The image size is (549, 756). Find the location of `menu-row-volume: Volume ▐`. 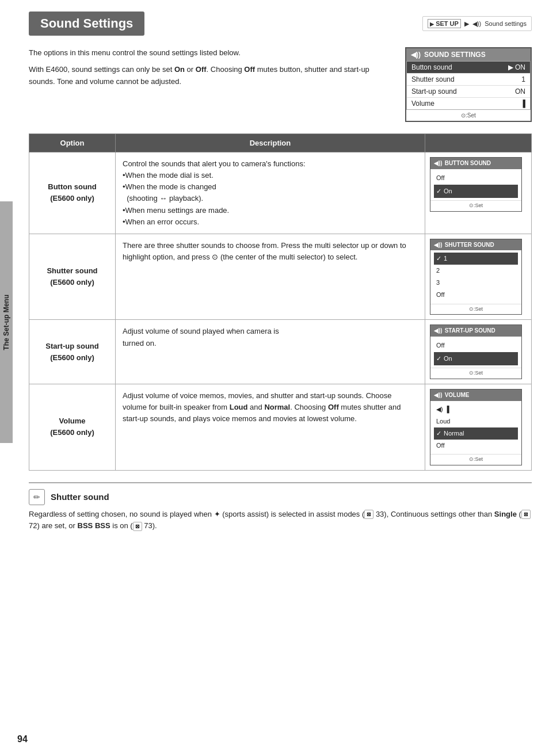

menu-row-volume: Volume ▐ is located at coordinates (468, 104).